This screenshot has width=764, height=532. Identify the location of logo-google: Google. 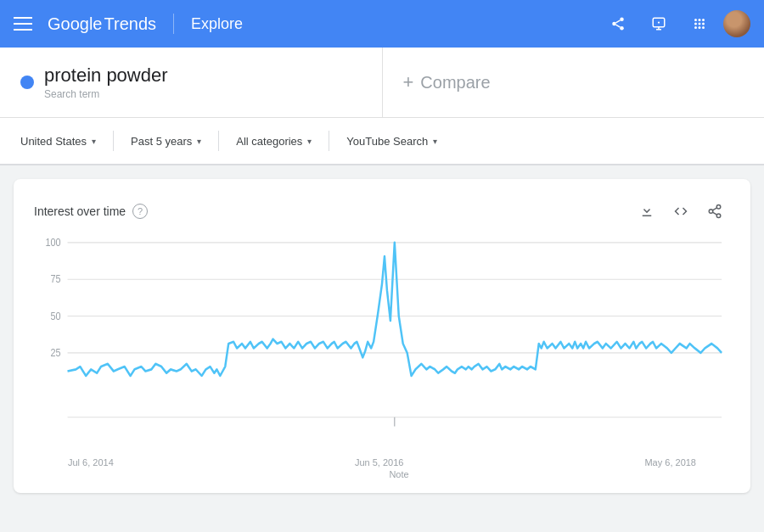
(75, 24).